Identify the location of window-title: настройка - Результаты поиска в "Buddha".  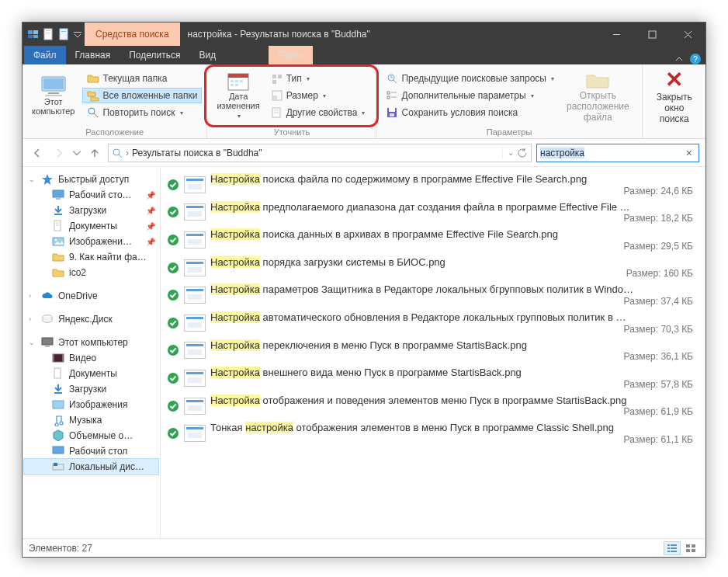
(390, 34).